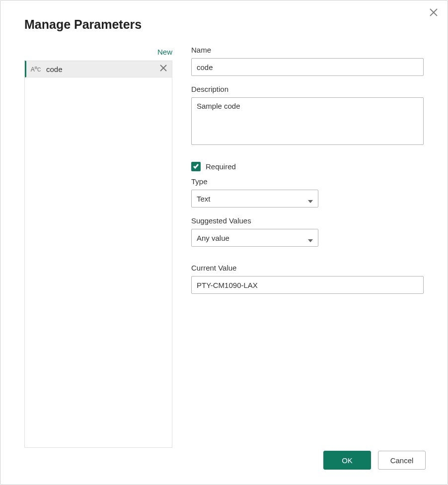 The height and width of the screenshot is (485, 448). What do you see at coordinates (196, 167) in the screenshot?
I see `check-icon` at bounding box center [196, 167].